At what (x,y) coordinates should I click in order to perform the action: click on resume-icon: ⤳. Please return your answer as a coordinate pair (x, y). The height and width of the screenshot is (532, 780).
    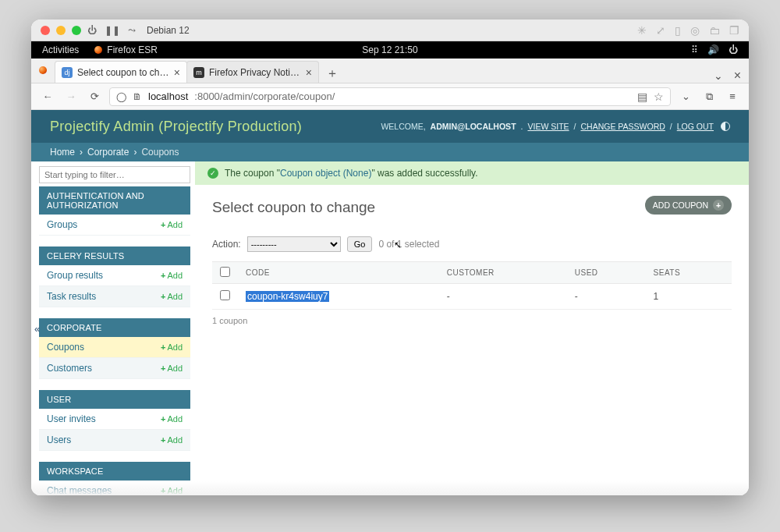
    Looking at the image, I should click on (132, 30).